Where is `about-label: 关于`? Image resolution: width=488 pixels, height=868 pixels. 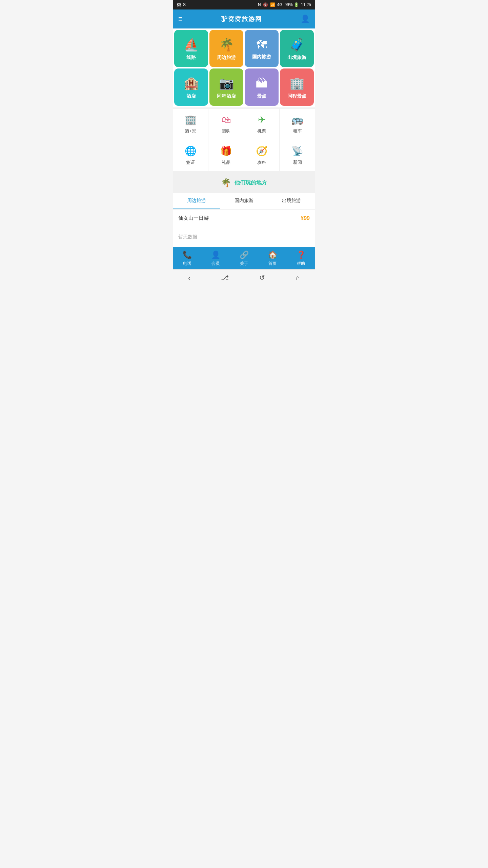 about-label: 关于 is located at coordinates (244, 264).